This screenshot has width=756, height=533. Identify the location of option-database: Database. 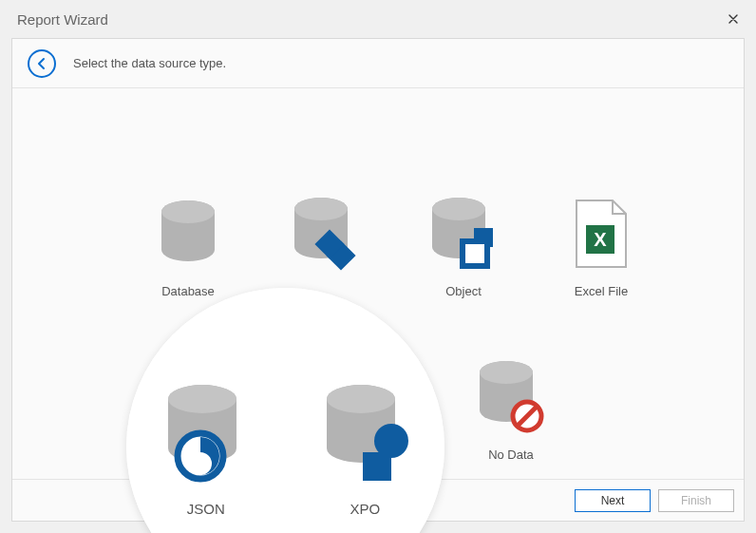
(188, 245).